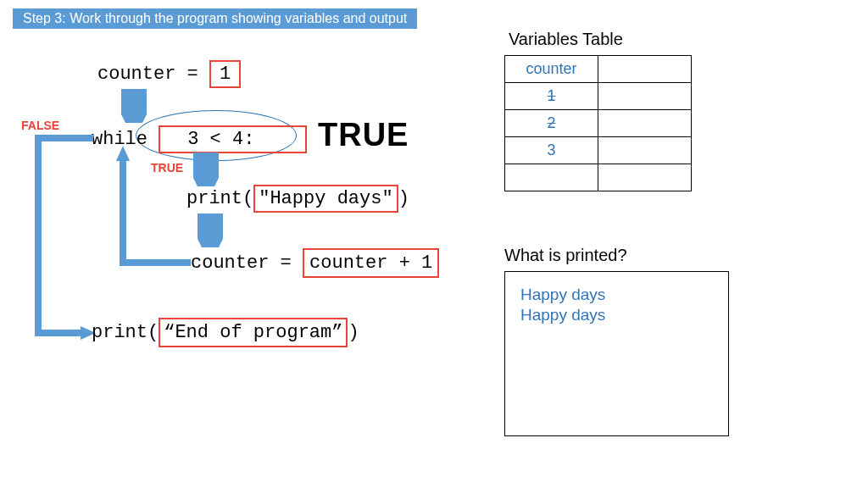 The width and height of the screenshot is (868, 488). I want to click on code-expr-box: counter + 1, so click(371, 263).